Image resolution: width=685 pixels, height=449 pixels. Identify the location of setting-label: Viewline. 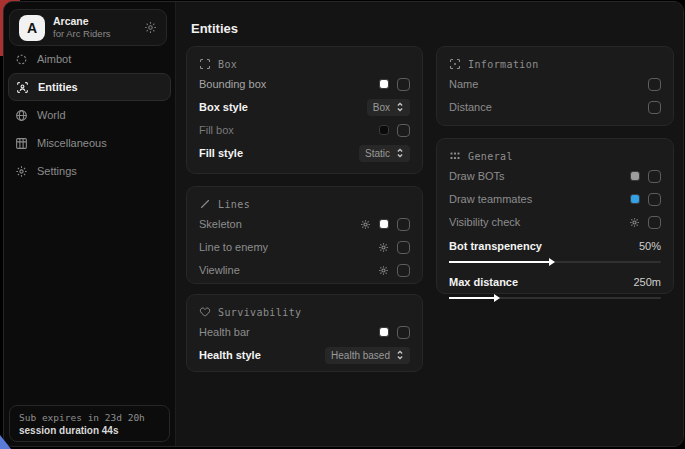
(220, 270).